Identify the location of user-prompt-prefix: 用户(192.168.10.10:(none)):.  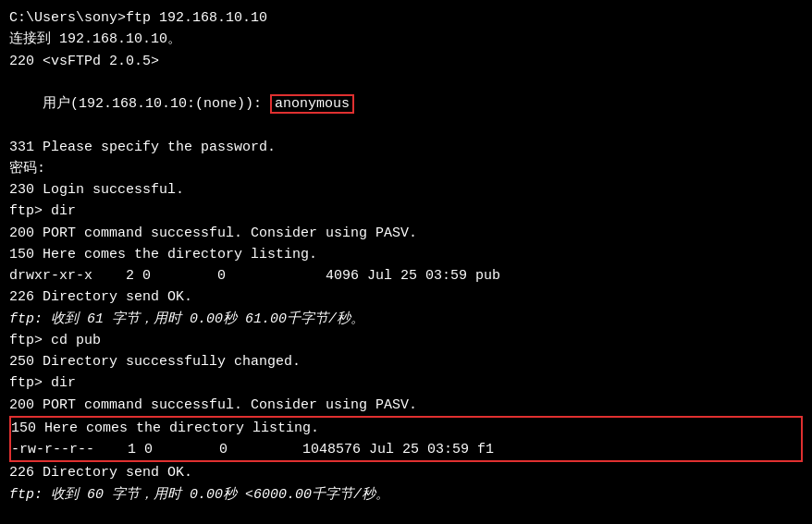
(156, 104).